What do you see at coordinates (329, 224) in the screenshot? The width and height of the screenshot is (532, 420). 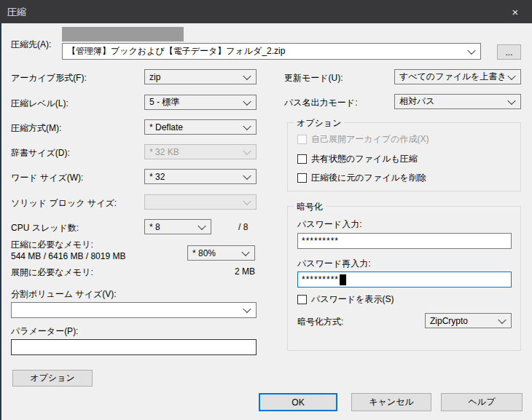 I see `password-label: パスワード入力:` at bounding box center [329, 224].